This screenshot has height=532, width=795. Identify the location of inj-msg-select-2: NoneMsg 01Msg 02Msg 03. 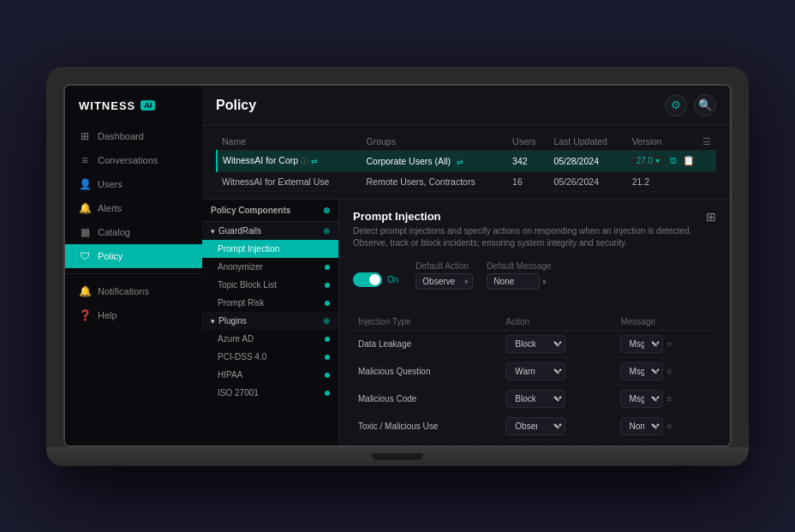
(642, 399).